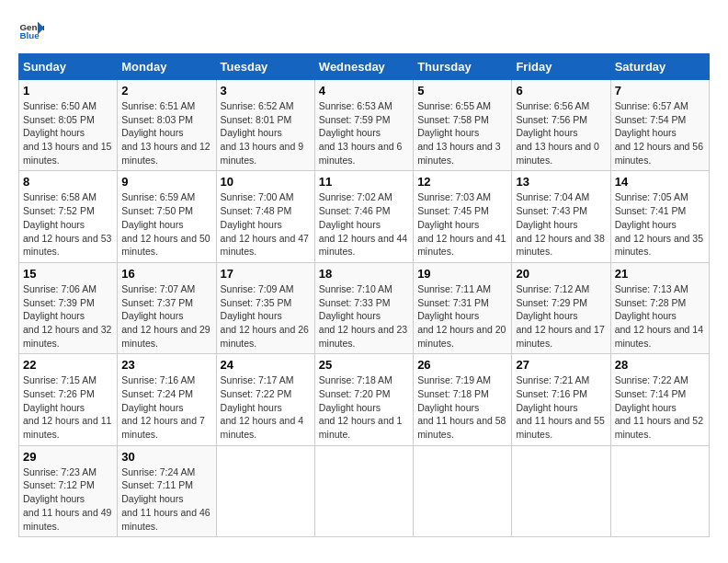 The width and height of the screenshot is (728, 563). What do you see at coordinates (29, 35) in the screenshot?
I see `svg-text: Blue` at bounding box center [29, 35].